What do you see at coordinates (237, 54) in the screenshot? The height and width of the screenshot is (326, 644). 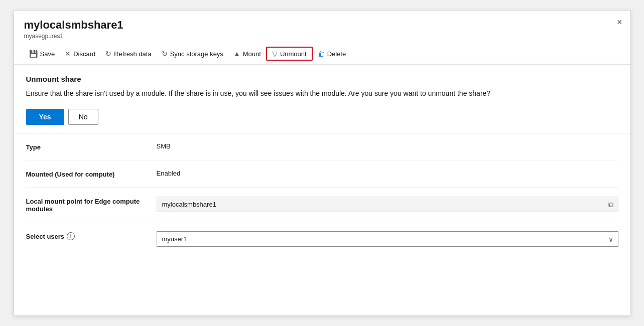 I see `mount-icon: ▲` at bounding box center [237, 54].